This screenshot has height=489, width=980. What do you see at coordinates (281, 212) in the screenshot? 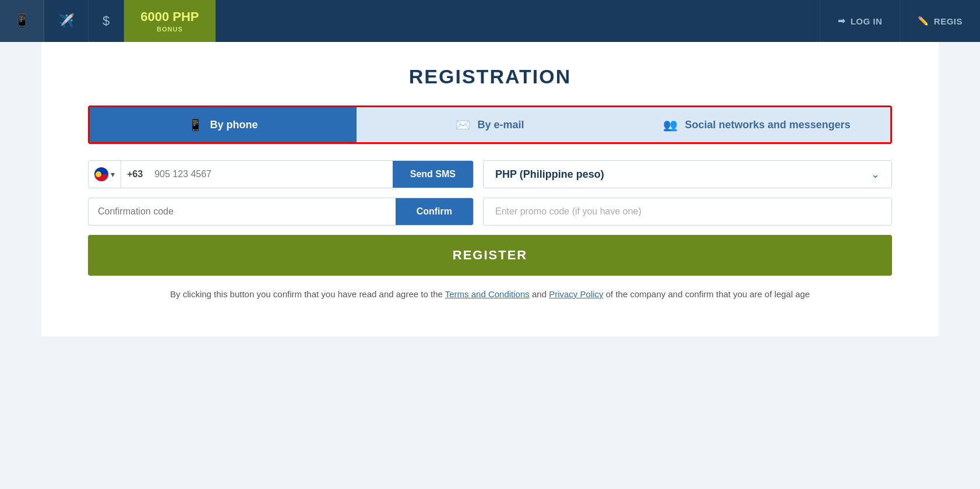
I see `confirmation-input-group: Confirm` at bounding box center [281, 212].